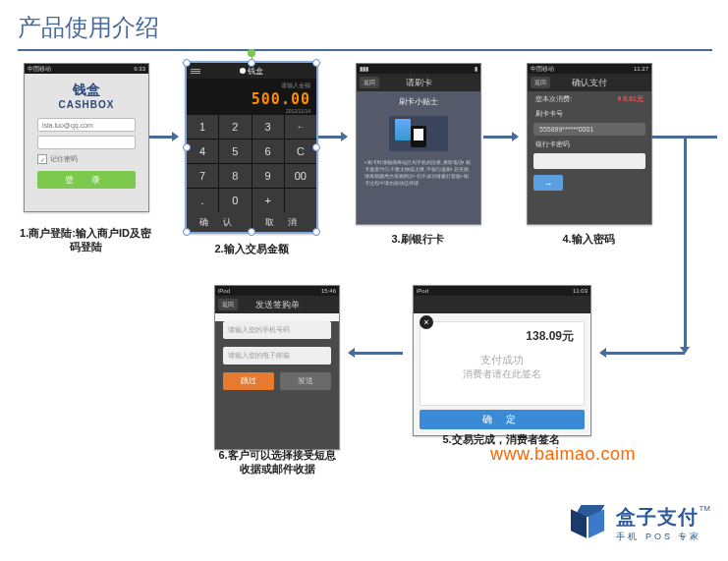  Describe the element at coordinates (235, 151) in the screenshot. I see `key-5: 5` at that location.